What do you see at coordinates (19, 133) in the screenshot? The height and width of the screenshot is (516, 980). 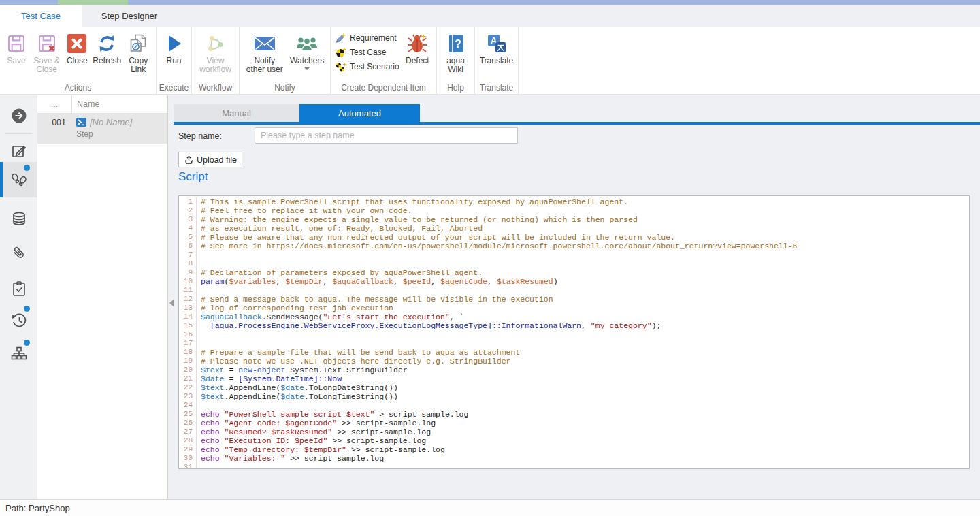 I see `sidebar-divider` at bounding box center [19, 133].